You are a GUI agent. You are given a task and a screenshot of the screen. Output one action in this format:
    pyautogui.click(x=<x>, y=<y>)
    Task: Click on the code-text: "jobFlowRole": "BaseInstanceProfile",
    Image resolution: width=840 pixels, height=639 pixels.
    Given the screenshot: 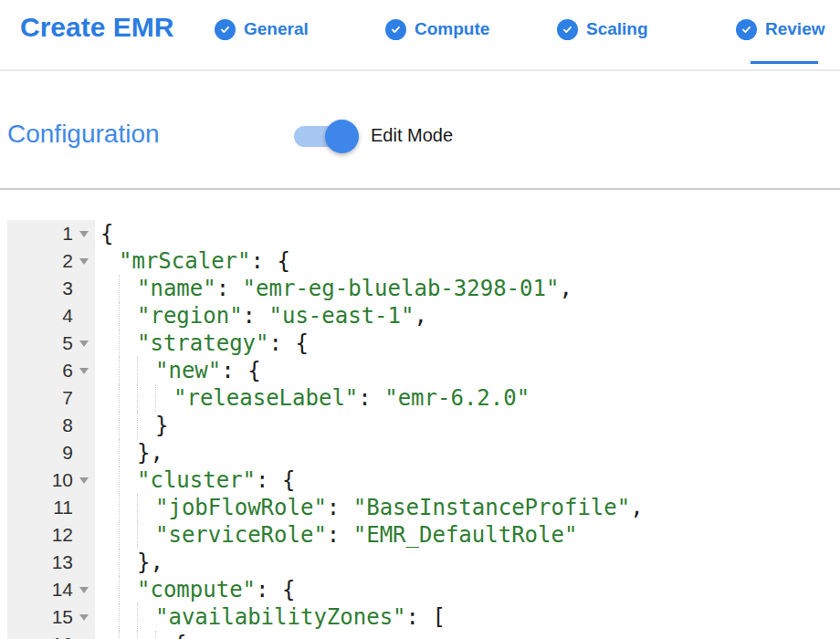 What is the action you would take?
    pyautogui.click(x=467, y=508)
    